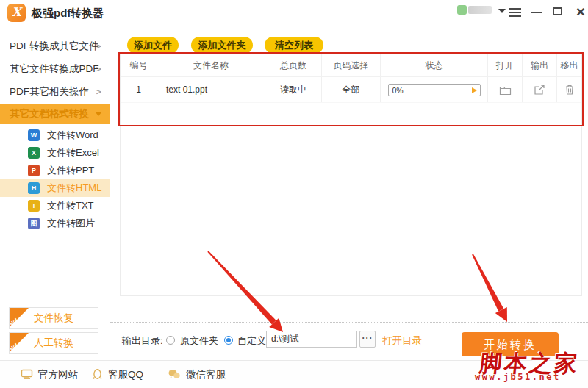  I want to click on qq-support-link: 客服QQ, so click(118, 375).